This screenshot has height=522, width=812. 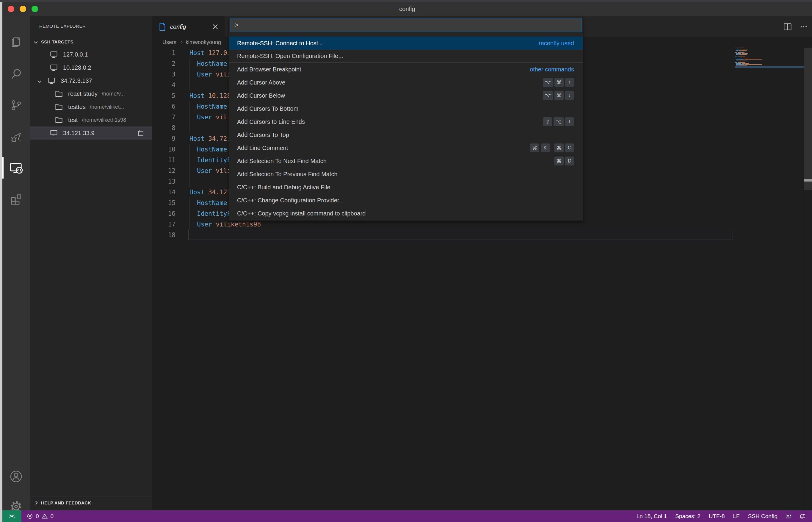 I want to click on remote-indicator: ><, so click(x=12, y=516).